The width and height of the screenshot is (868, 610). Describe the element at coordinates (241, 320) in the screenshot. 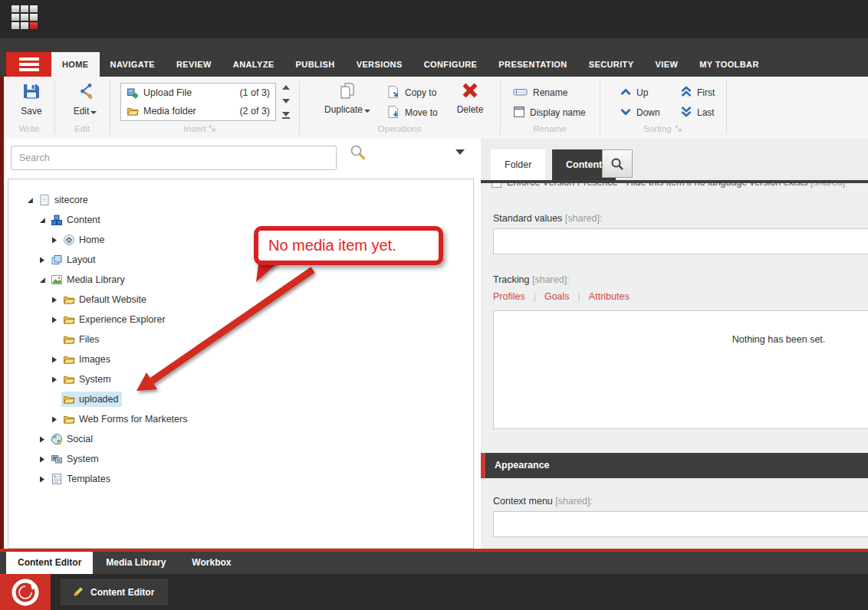

I see `tree-item-experience-explorer: Experience Explorer` at that location.